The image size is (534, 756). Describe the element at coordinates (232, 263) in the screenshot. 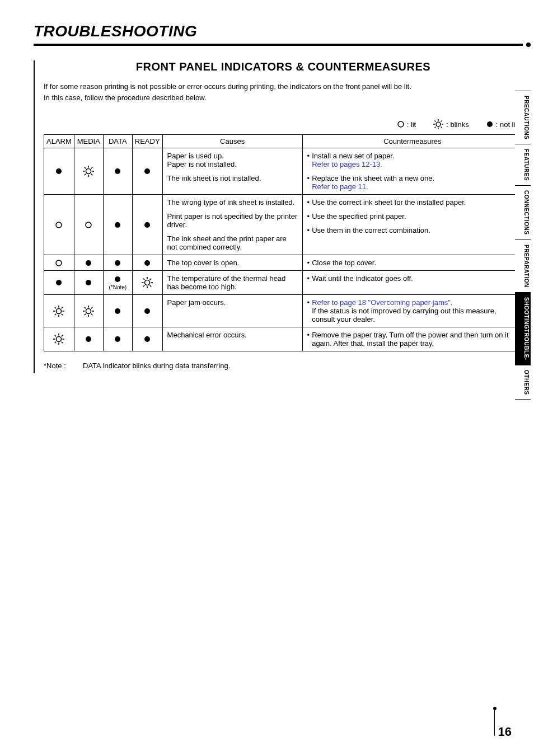

I see `cause-cell: The top cover is open.` at that location.